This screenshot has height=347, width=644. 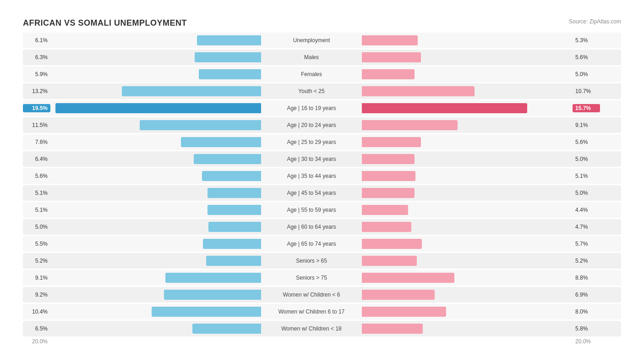 I want to click on row-label: Age | 35 to 44 years, so click(x=311, y=176).